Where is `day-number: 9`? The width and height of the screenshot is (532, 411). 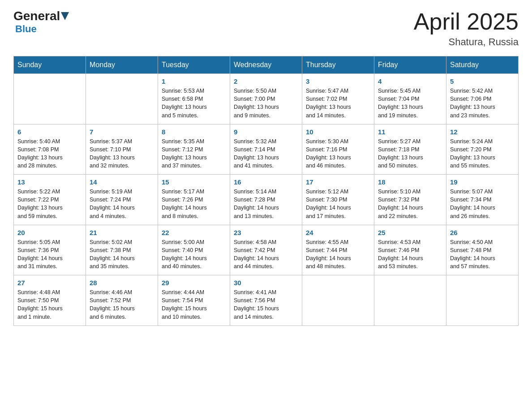
day-number: 9 is located at coordinates (266, 132).